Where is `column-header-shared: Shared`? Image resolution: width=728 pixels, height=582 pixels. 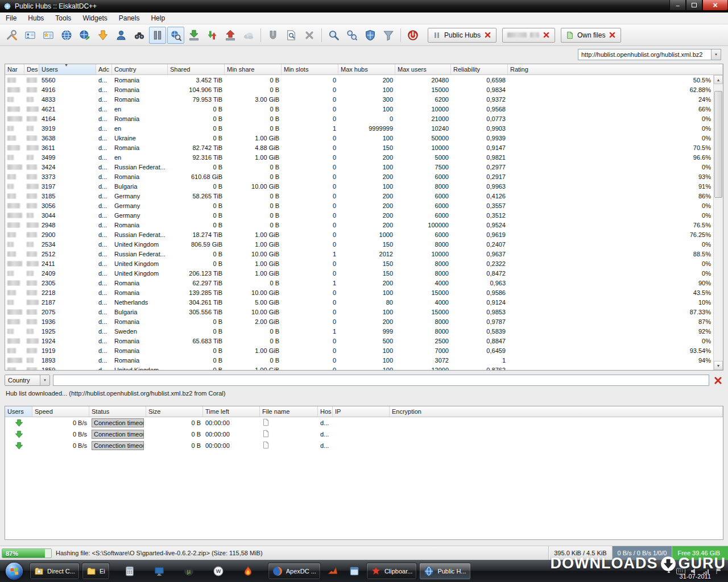
column-header-shared: Shared is located at coordinates (196, 69).